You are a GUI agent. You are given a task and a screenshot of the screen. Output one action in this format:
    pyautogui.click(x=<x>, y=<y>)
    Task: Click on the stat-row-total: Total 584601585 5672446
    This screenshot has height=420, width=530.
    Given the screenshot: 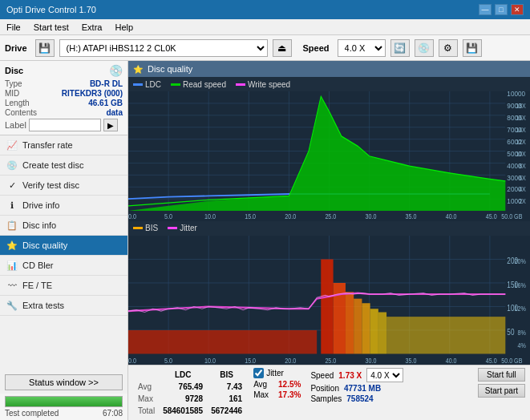 What is the action you would take?
    pyautogui.click(x=190, y=410)
    